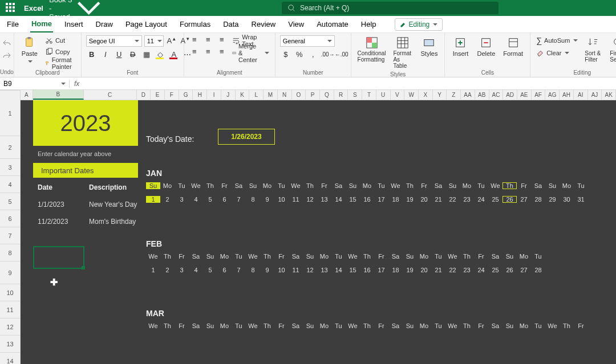  What do you see at coordinates (538, 95) in the screenshot?
I see `col-header-AF: AF` at bounding box center [538, 95].